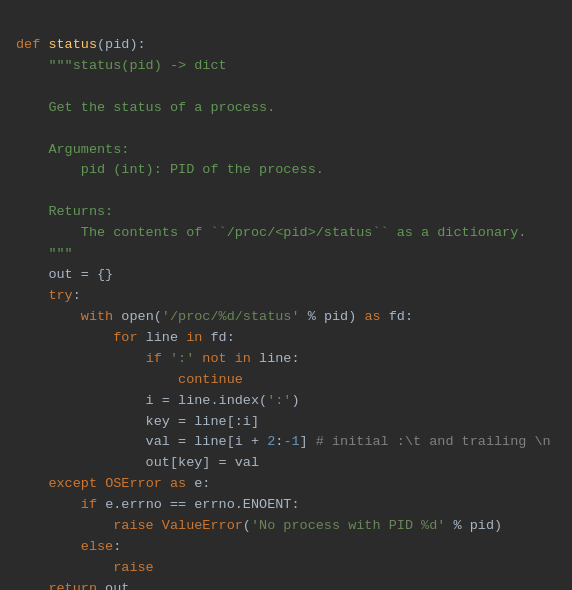 This screenshot has width=572, height=590. Describe the element at coordinates (134, 568) in the screenshot. I see `keyword-raise2: raise` at that location.